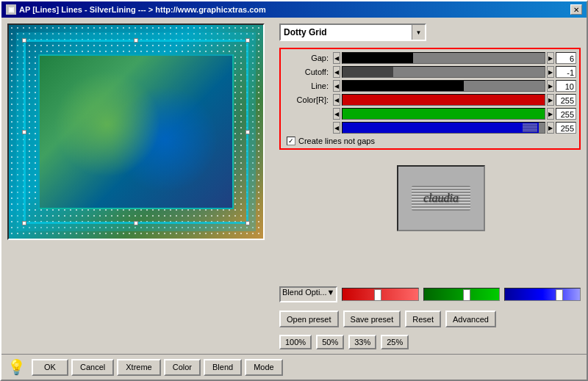  Describe the element at coordinates (444, 100) in the screenshot. I see `colorR-slider` at that location.